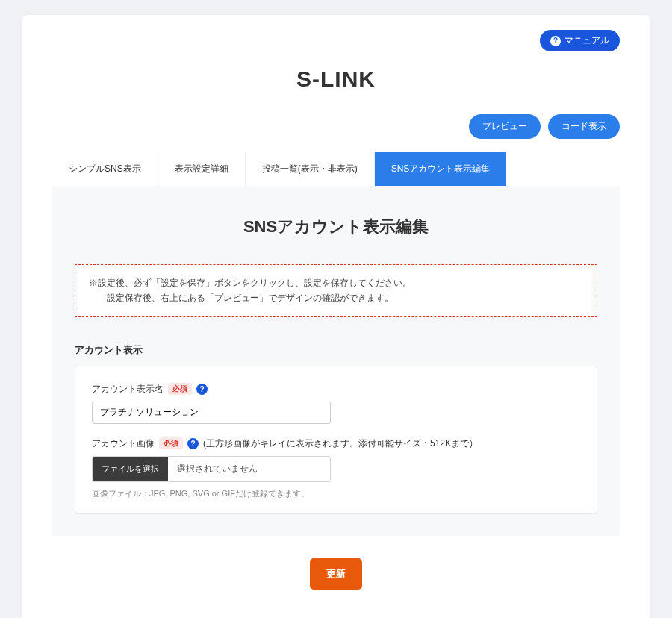  Describe the element at coordinates (441, 169) in the screenshot. I see `tab-sns-account-edit: SNSアカウント表示編集` at that location.